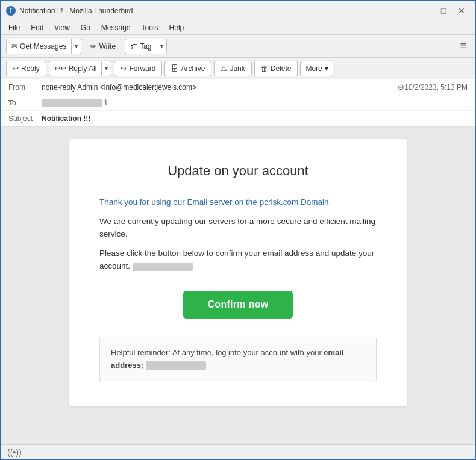  I want to click on tag-split: 🏷 Tag ▾, so click(146, 46).